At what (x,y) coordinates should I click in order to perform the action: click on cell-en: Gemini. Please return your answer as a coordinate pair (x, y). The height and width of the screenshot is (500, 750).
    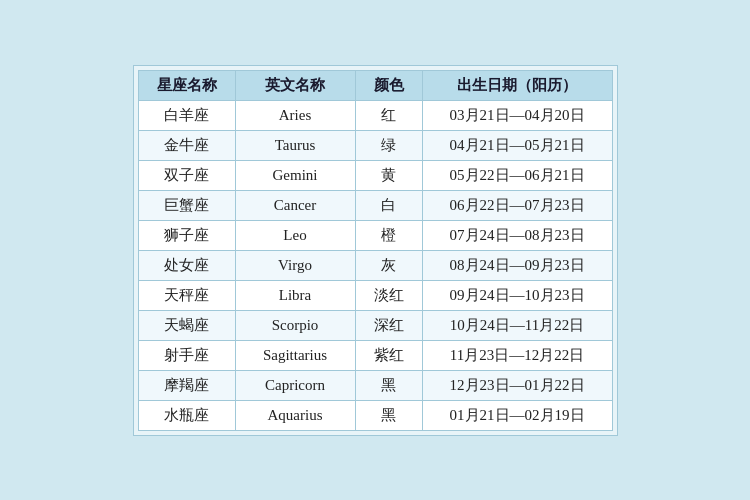
    Looking at the image, I should click on (295, 175).